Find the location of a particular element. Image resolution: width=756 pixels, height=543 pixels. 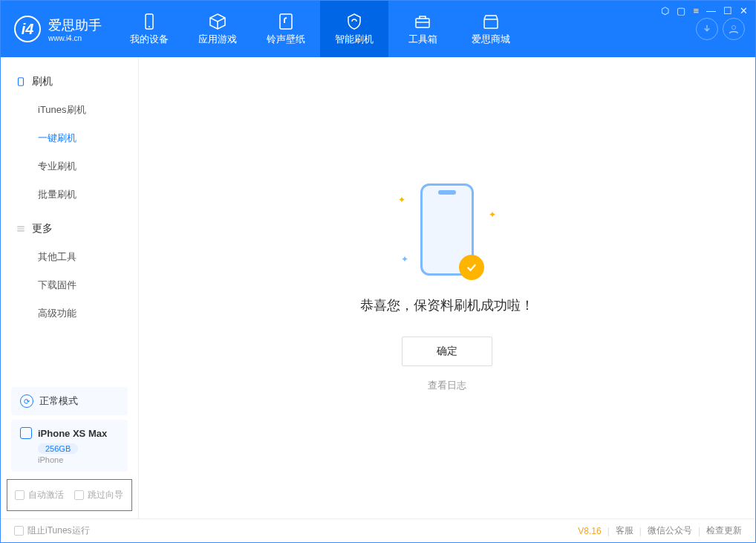

box-icon is located at coordinates (218, 22).